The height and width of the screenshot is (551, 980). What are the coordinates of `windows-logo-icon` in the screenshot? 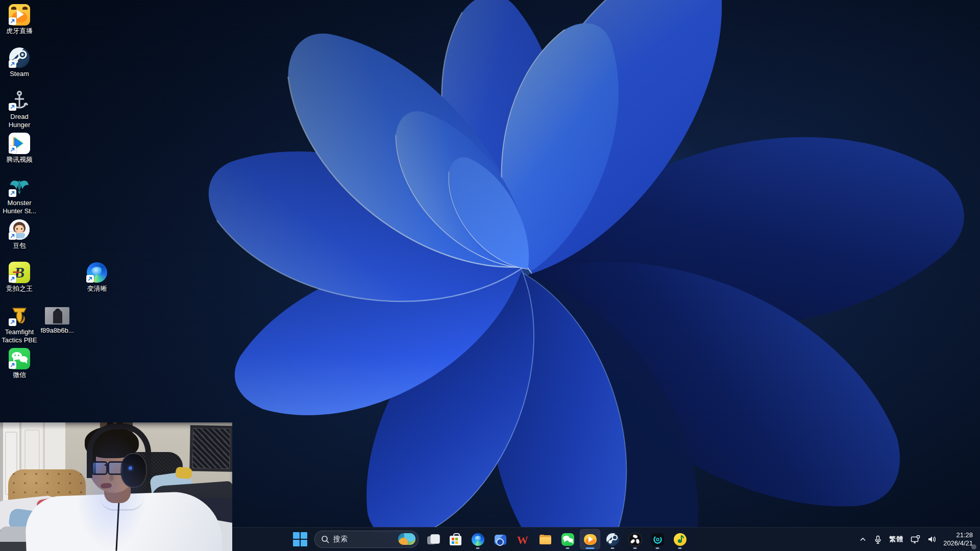 It's located at (300, 539).